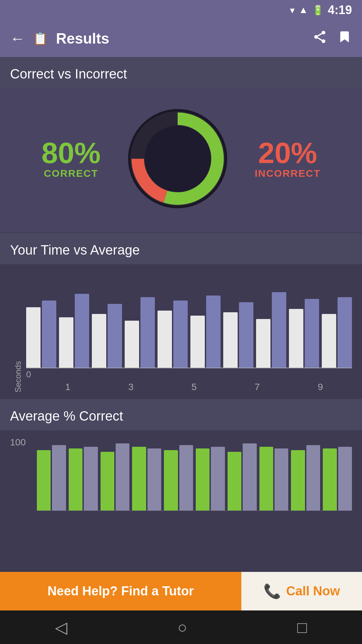 The image size is (362, 644). What do you see at coordinates (131, 387) in the screenshot?
I see `x-label-3: 3` at bounding box center [131, 387].